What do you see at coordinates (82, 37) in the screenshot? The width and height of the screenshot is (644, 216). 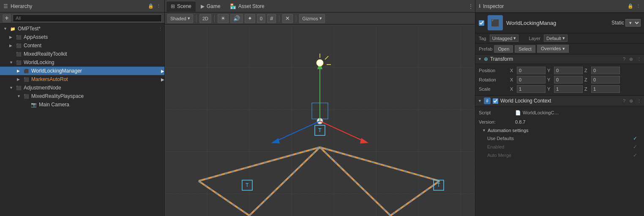 I see `hierarchy-item-appassets: ▶ ⬛ AppAssets` at bounding box center [82, 37].